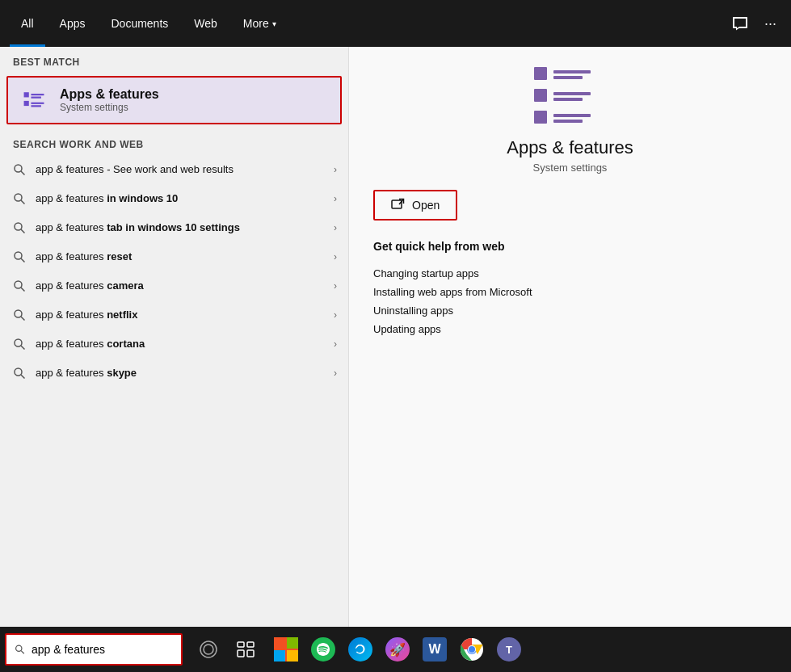 The width and height of the screenshot is (791, 672). Describe the element at coordinates (740, 23) in the screenshot. I see `feedback-icon-btn` at that location.